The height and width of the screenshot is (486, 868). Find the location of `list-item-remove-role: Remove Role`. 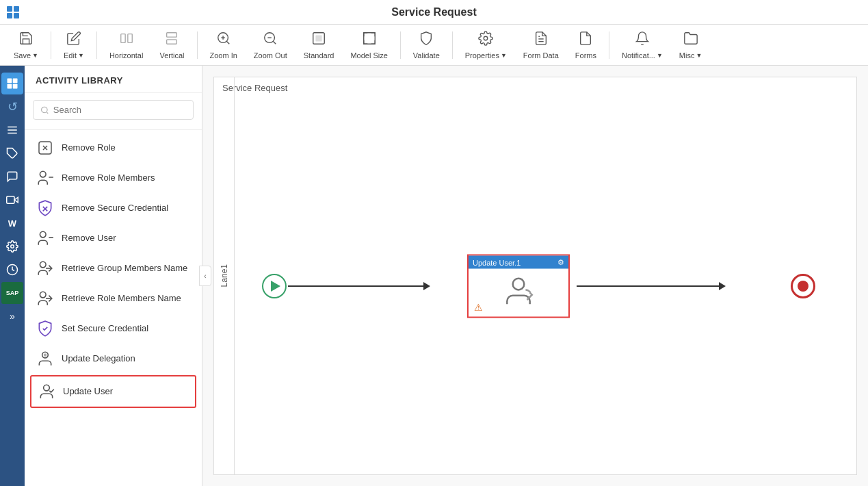

list-item-remove-role: Remove Role is located at coordinates (114, 148).